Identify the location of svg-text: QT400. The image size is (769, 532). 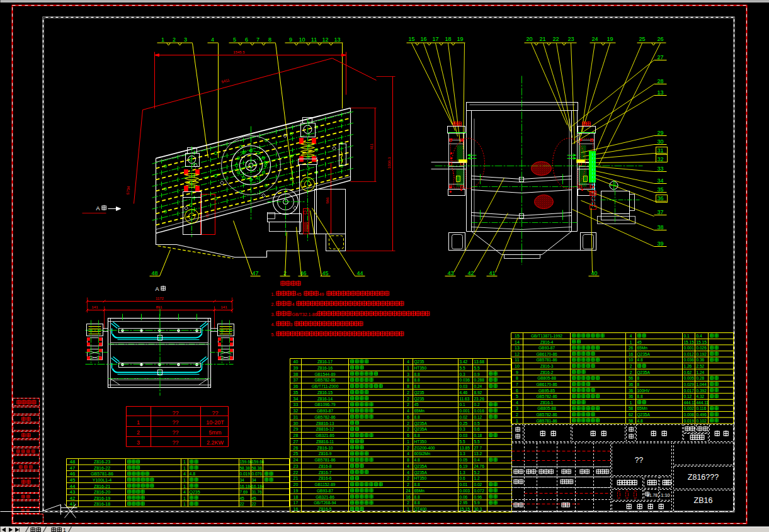
(421, 509).